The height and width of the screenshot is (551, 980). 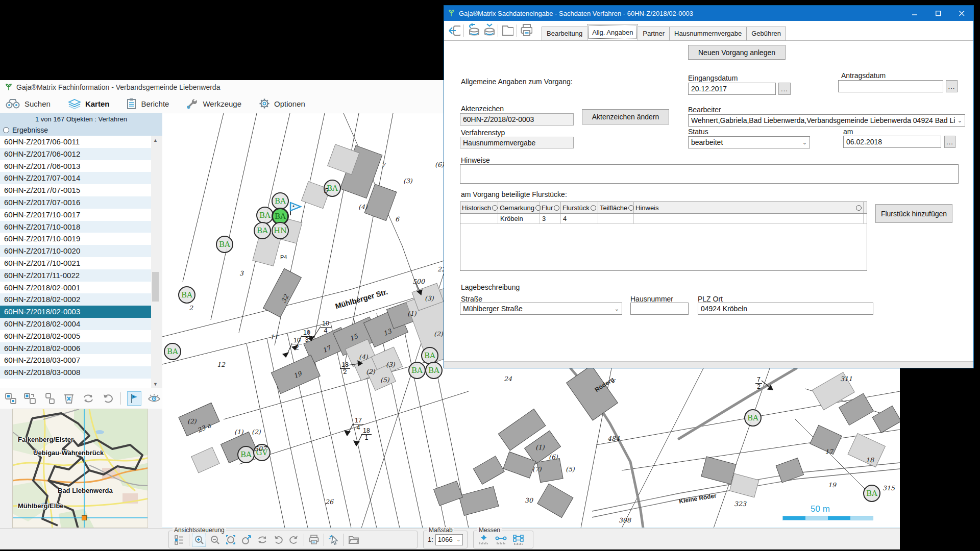 I want to click on close-button, so click(x=962, y=13).